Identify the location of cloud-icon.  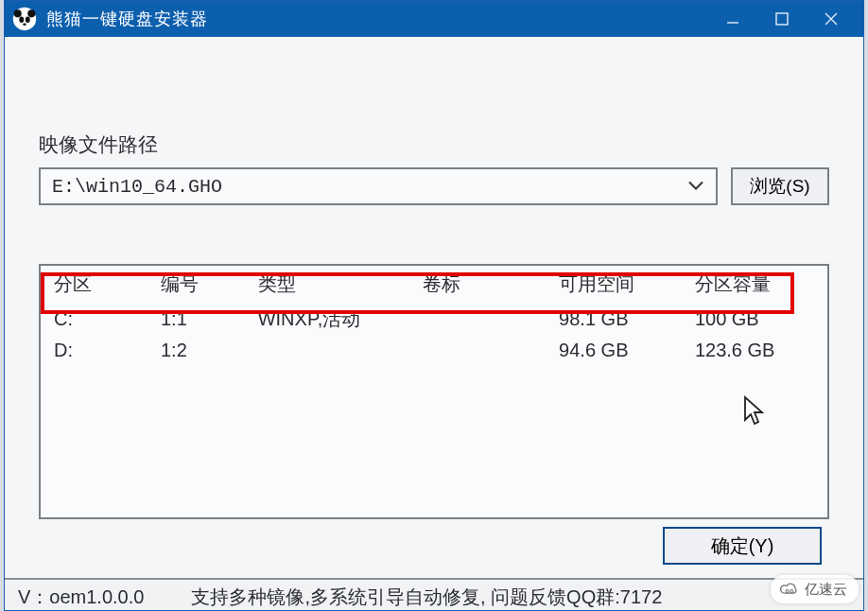
(789, 589).